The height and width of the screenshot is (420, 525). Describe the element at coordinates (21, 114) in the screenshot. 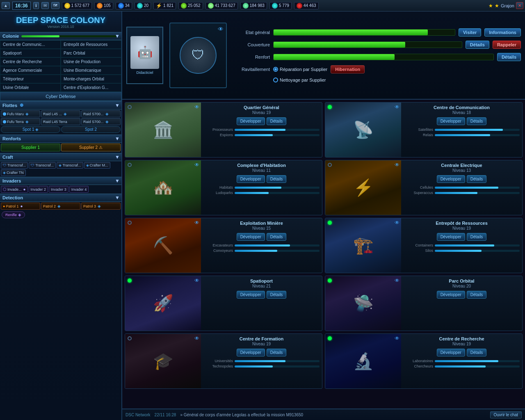

I see `fleet-fufu-maru: Fufu Maru ◈` at that location.